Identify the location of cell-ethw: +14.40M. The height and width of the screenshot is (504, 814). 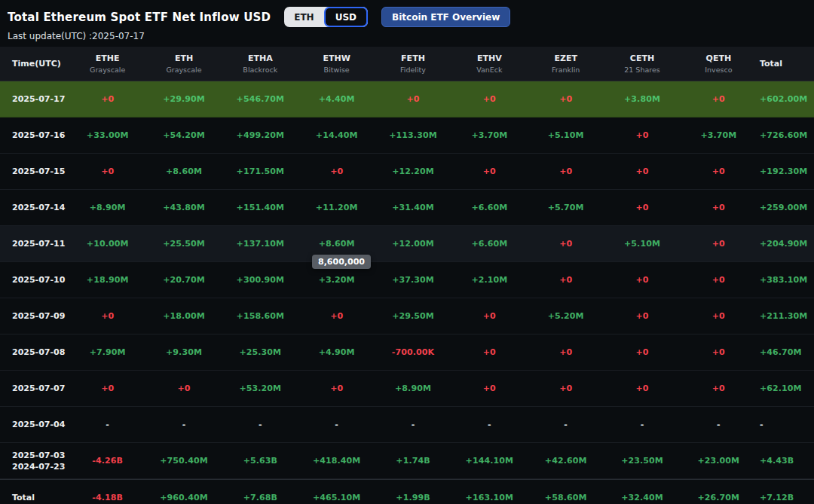
(336, 136).